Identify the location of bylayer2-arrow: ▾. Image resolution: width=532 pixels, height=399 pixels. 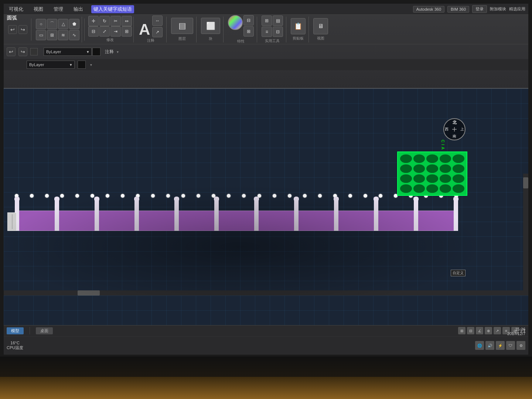
(91, 65).